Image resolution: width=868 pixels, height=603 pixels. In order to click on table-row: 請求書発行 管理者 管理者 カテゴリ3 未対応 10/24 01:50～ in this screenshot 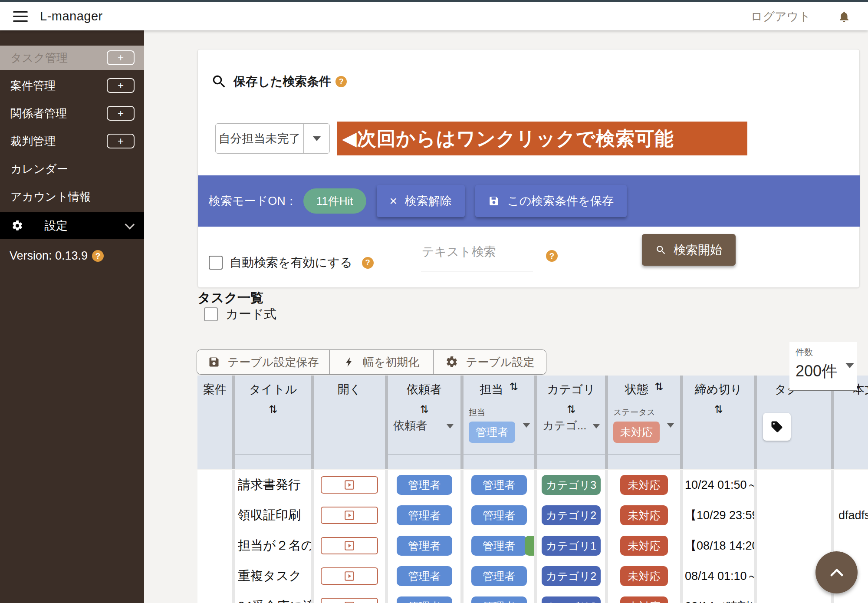, I will do `click(533, 485)`.